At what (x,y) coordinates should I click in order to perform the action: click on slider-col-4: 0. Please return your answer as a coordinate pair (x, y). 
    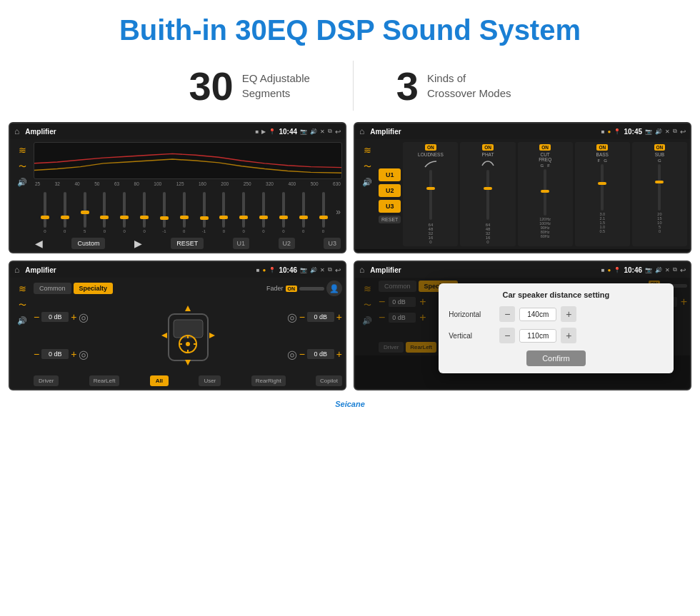
    Looking at the image, I should click on (104, 211).